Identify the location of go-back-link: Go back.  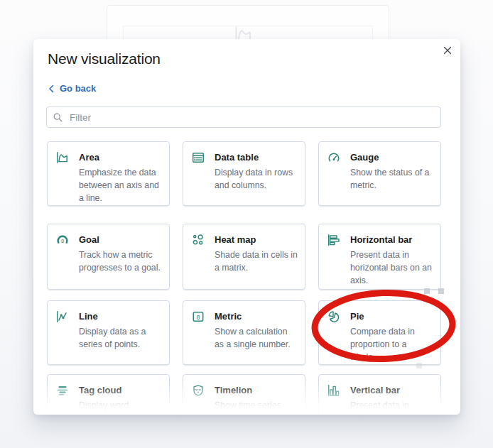
(72, 88).